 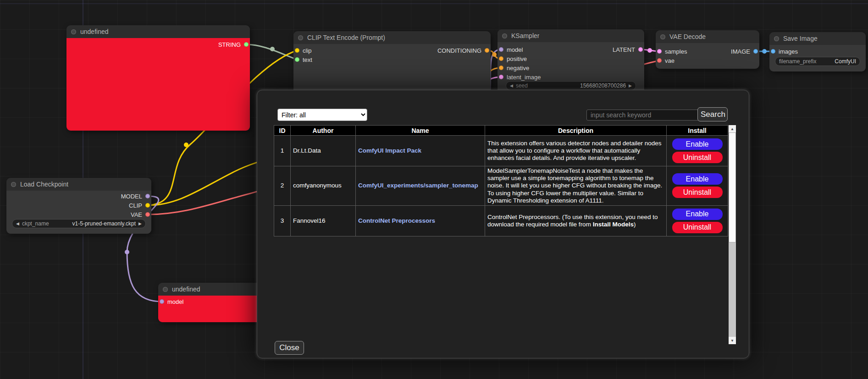 I want to click on node-title-bar: CLIP Text Encode (Prompt), so click(x=392, y=38).